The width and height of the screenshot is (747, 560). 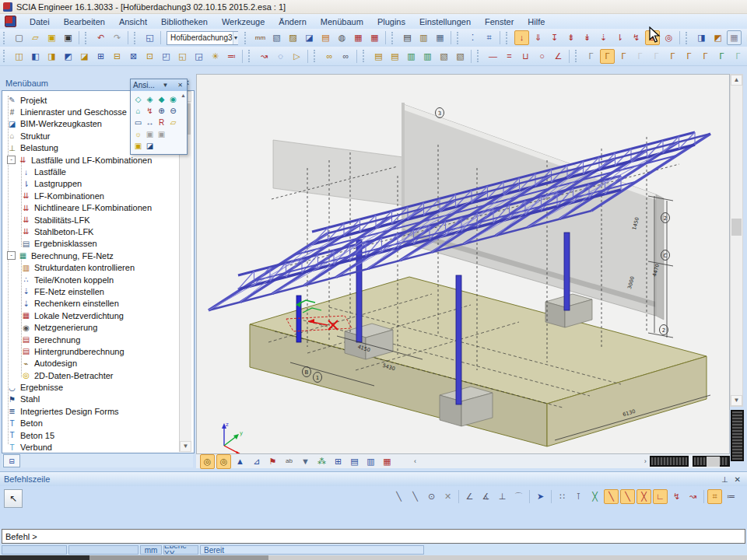 What do you see at coordinates (92, 160) in the screenshot?
I see `tree-item-lastfälle-und-lf-kombinationen: -⇊Lastfälle und LF-Kombinationen` at bounding box center [92, 160].